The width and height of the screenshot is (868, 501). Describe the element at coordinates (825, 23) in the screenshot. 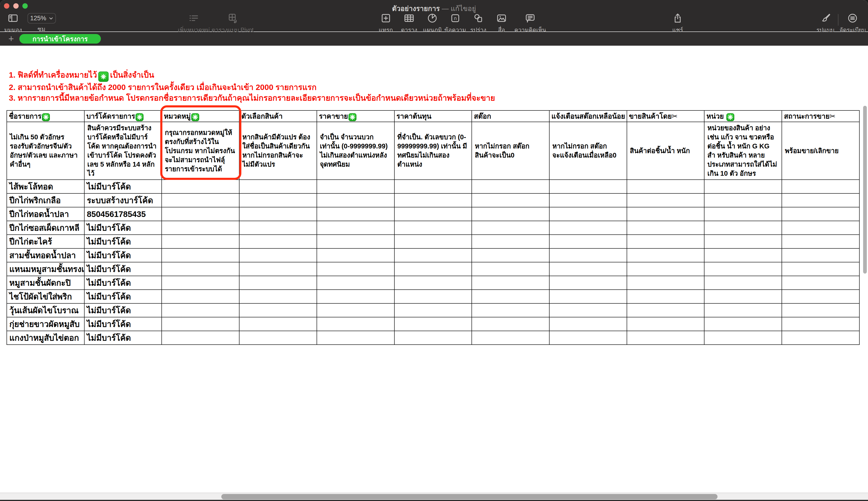

I see `format-button: รูปแบบ` at that location.